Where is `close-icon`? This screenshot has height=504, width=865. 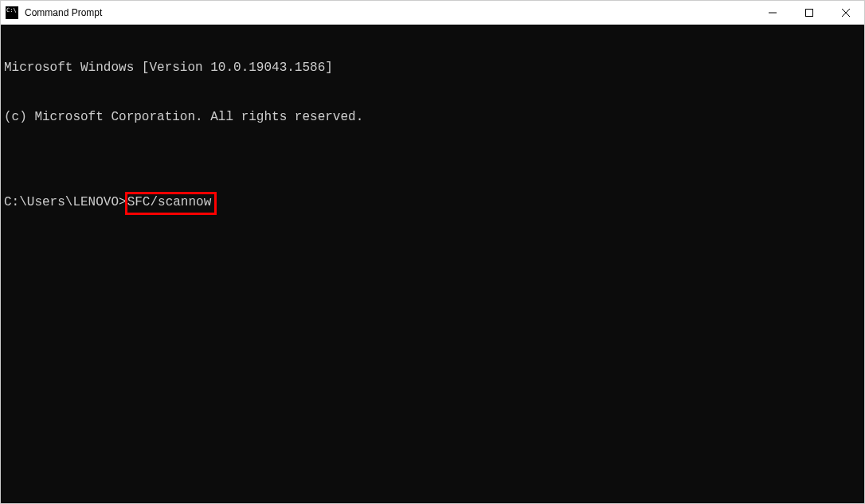
close-icon is located at coordinates (846, 13).